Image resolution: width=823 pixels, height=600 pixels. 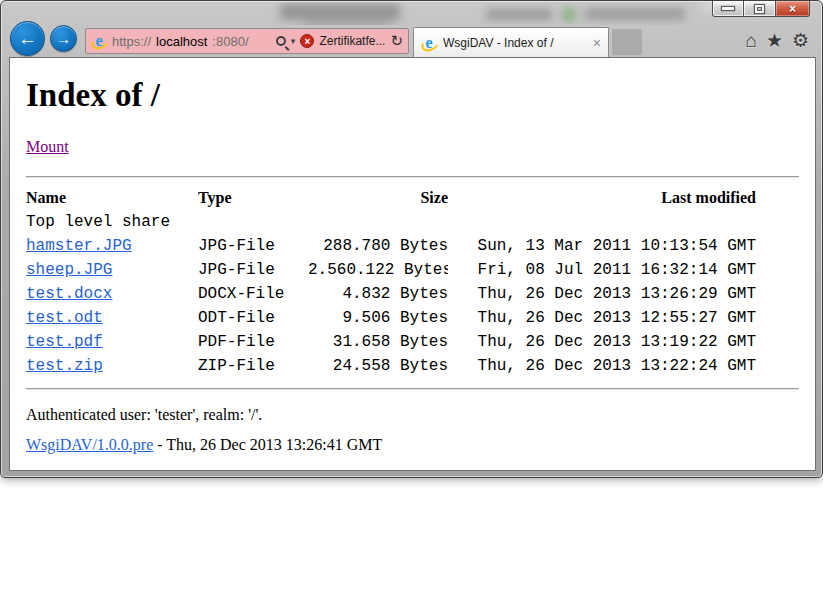 What do you see at coordinates (253, 318) in the screenshot?
I see `file-type: ODT-File` at bounding box center [253, 318].